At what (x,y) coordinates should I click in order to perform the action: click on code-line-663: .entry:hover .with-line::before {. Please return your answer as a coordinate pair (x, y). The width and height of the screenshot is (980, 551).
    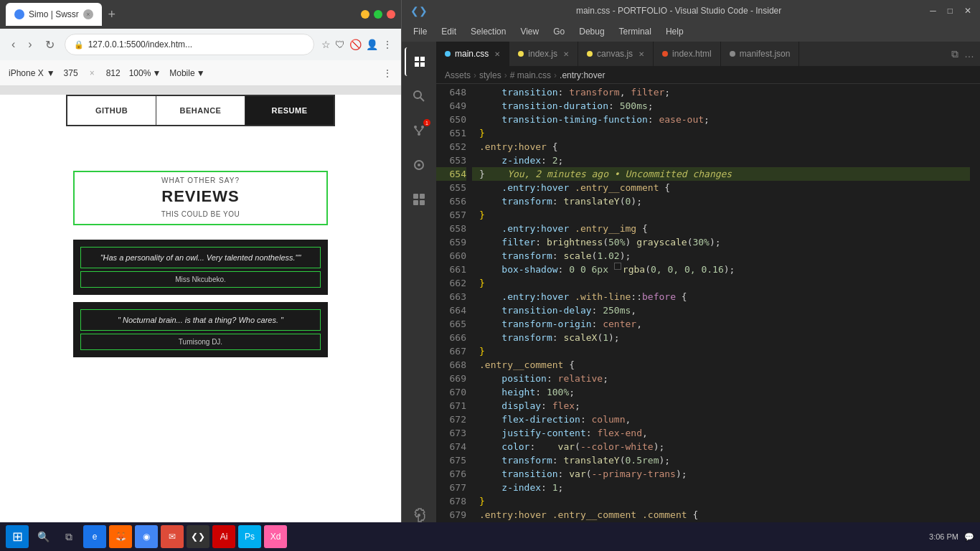
    Looking at the image, I should click on (721, 297).